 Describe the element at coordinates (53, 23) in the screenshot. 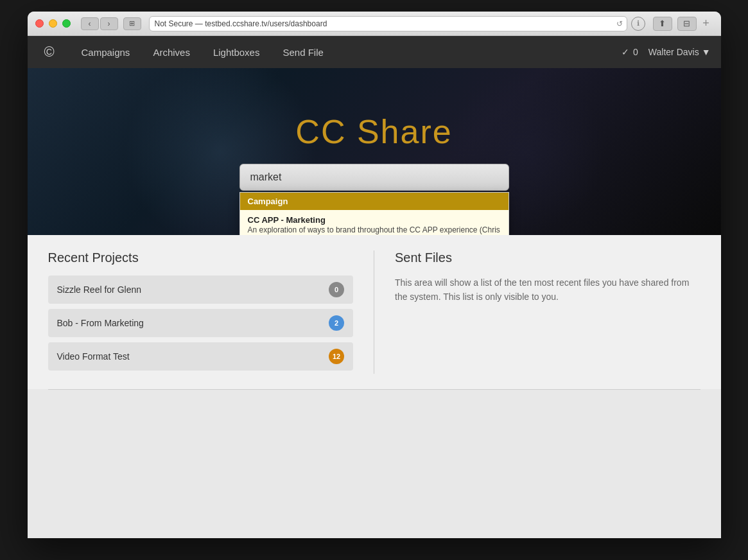

I see `traffic-lights` at that location.